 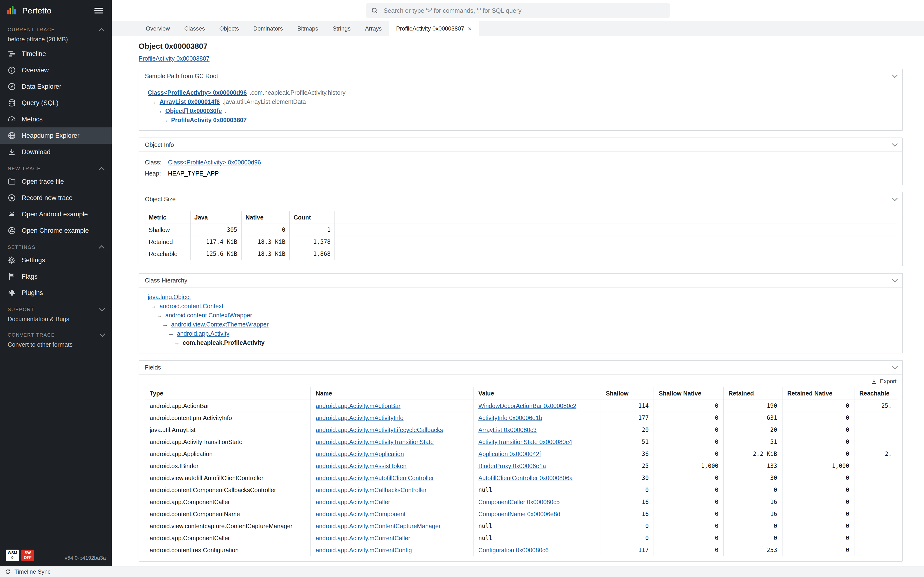 What do you see at coordinates (195, 28) in the screenshot?
I see `tab: Classes` at bounding box center [195, 28].